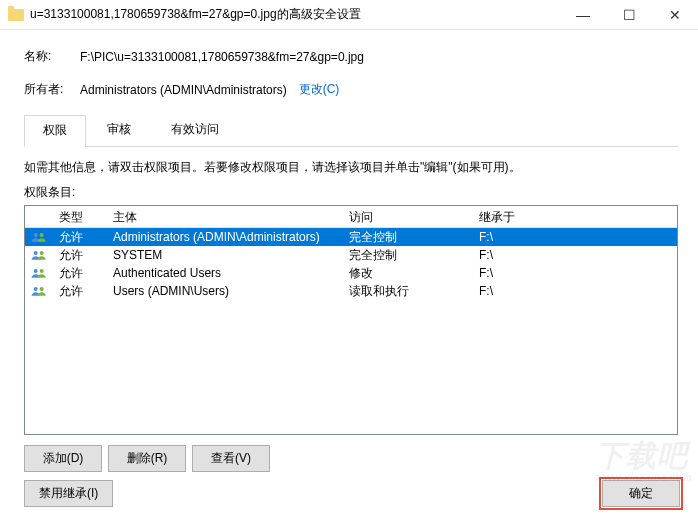 The width and height of the screenshot is (698, 519). What do you see at coordinates (222, 57) in the screenshot?
I see `name-value: F:\PIC\u=3133100081,1780659738&fm=27&gp=…` at bounding box center [222, 57].